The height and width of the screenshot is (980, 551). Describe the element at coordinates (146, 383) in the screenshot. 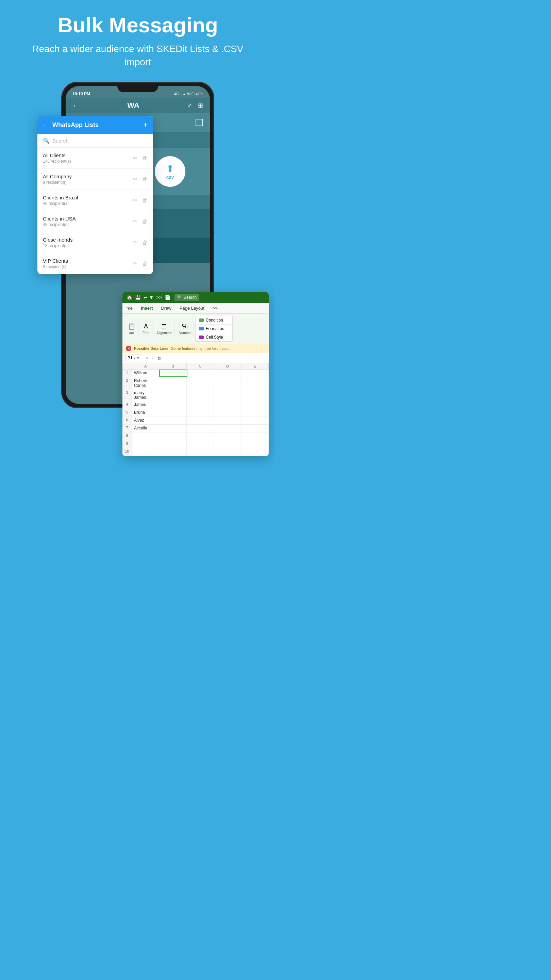

I see `cell-a2: Roberto Carlos` at that location.